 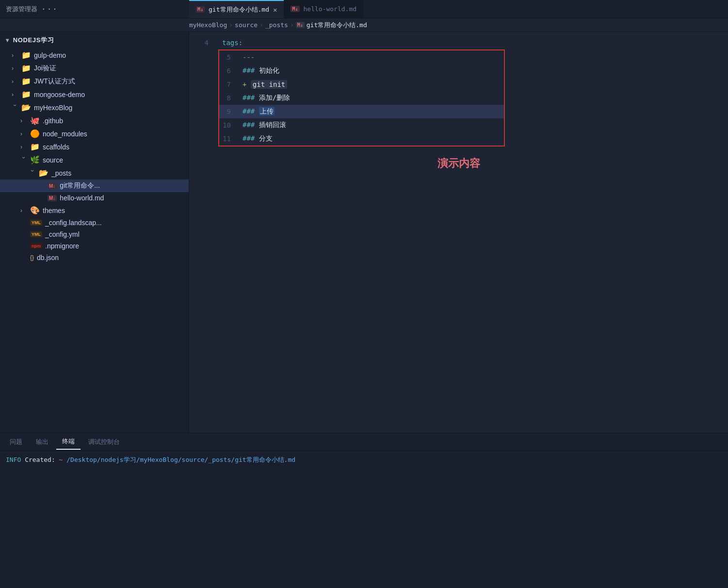 I want to click on item-label: _config.landscap..., so click(x=74, y=223).